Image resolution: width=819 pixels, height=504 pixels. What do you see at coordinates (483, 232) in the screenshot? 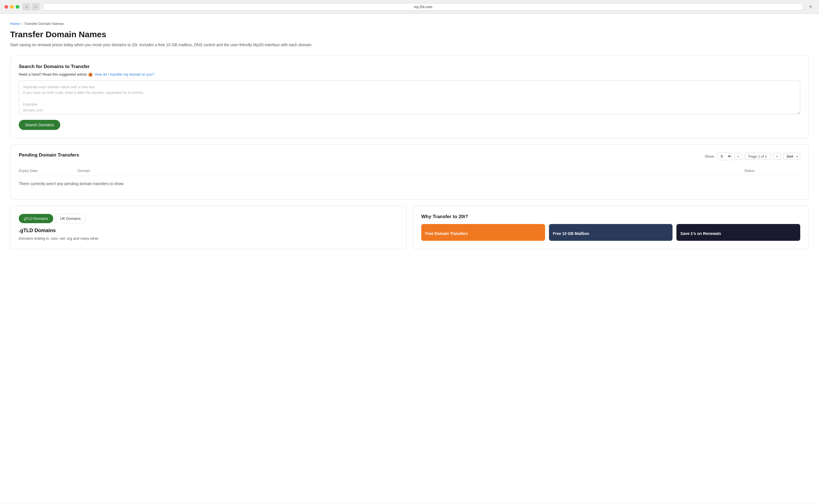
I see `why-item-free-transfers: Free Domain Transfers` at bounding box center [483, 232].